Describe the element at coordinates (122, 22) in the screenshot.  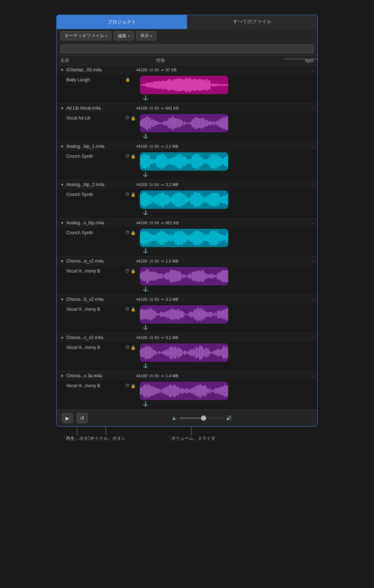
I see `tab-project: プロジェクト` at that location.